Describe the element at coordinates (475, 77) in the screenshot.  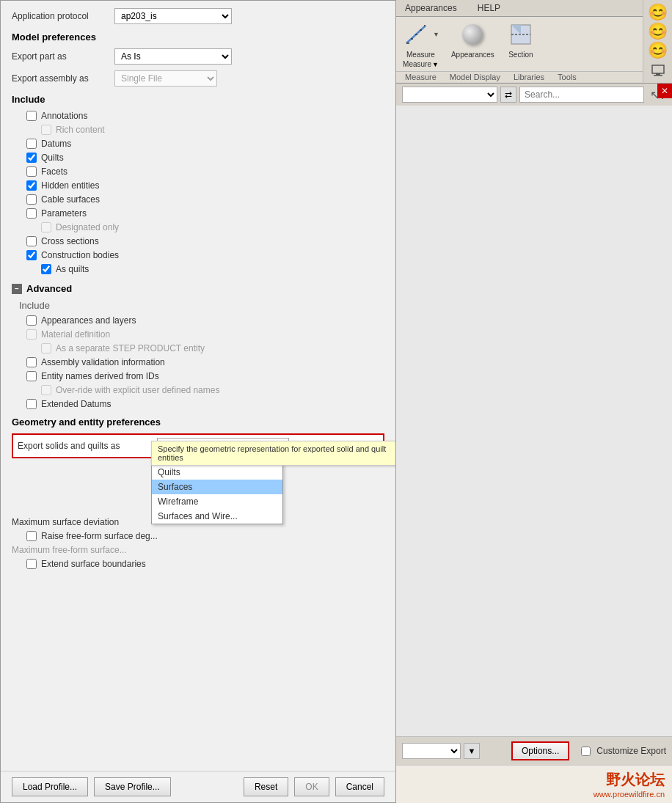
I see `ribbon-model-display-label: Model Display` at that location.